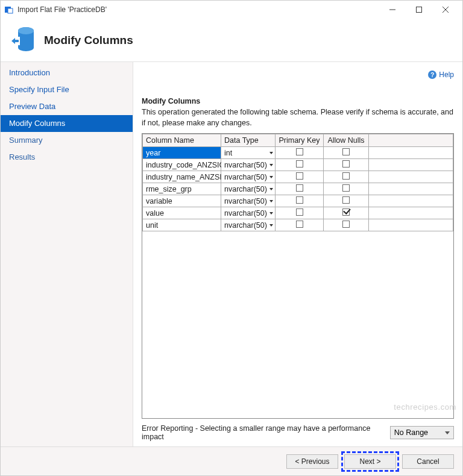  Describe the element at coordinates (182, 189) in the screenshot. I see `cell-column-name: rme_size_grp` at that location.